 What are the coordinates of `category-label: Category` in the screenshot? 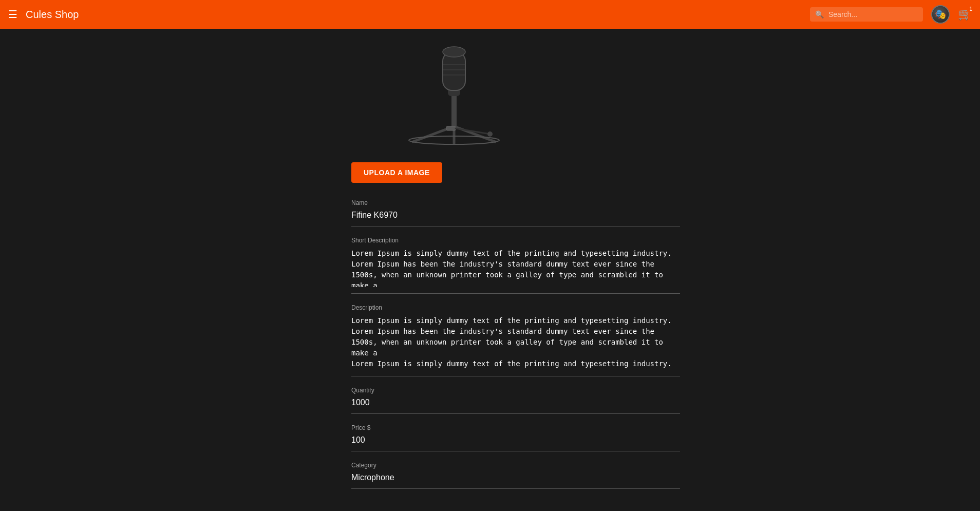 It's located at (516, 465).